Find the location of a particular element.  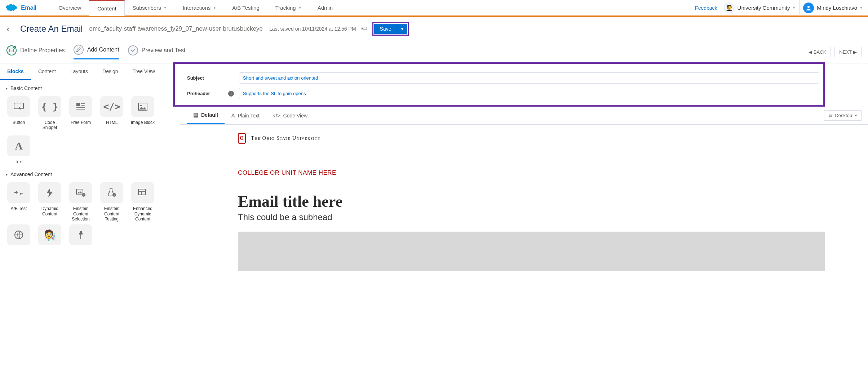

block-label: Einstein Content Testing is located at coordinates (112, 214).